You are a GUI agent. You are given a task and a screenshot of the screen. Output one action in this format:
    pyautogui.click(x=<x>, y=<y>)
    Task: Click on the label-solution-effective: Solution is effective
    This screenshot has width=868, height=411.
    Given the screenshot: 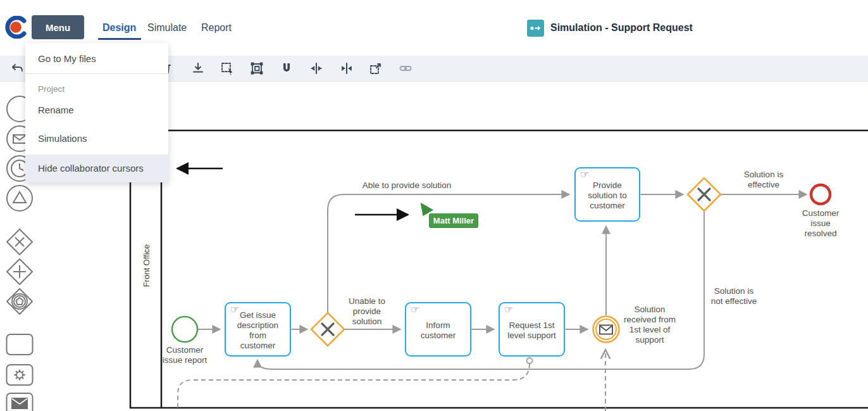 What is the action you would take?
    pyautogui.click(x=764, y=180)
    